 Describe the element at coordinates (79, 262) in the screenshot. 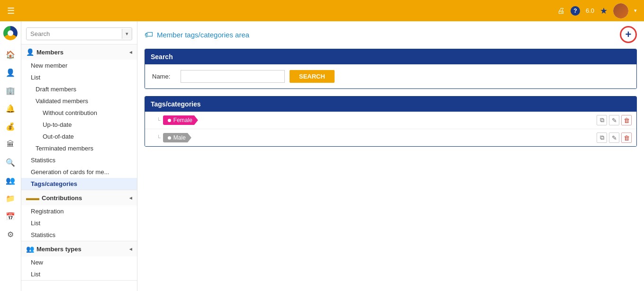

I see `sidebar-item-members-types-new: New` at that location.